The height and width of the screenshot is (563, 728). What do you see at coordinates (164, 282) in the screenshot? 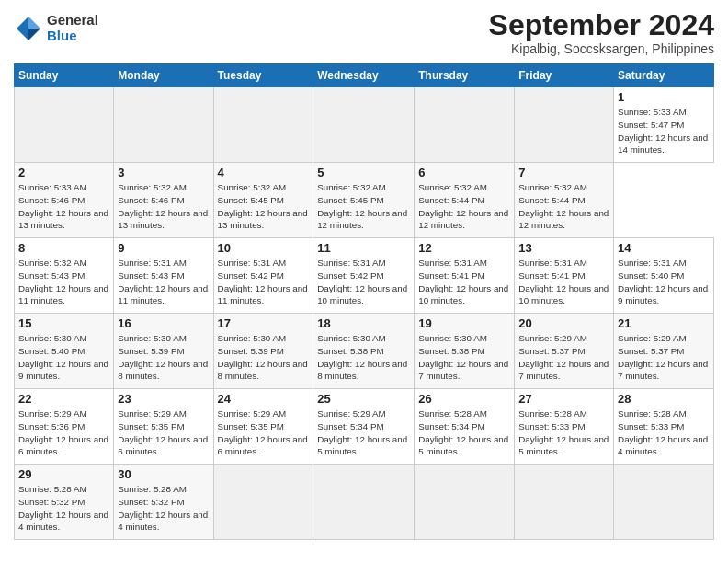
I see `day-info: Sunrise: 5:31 AM Sunset: 5:43 PM Dayligh…` at bounding box center [164, 282].